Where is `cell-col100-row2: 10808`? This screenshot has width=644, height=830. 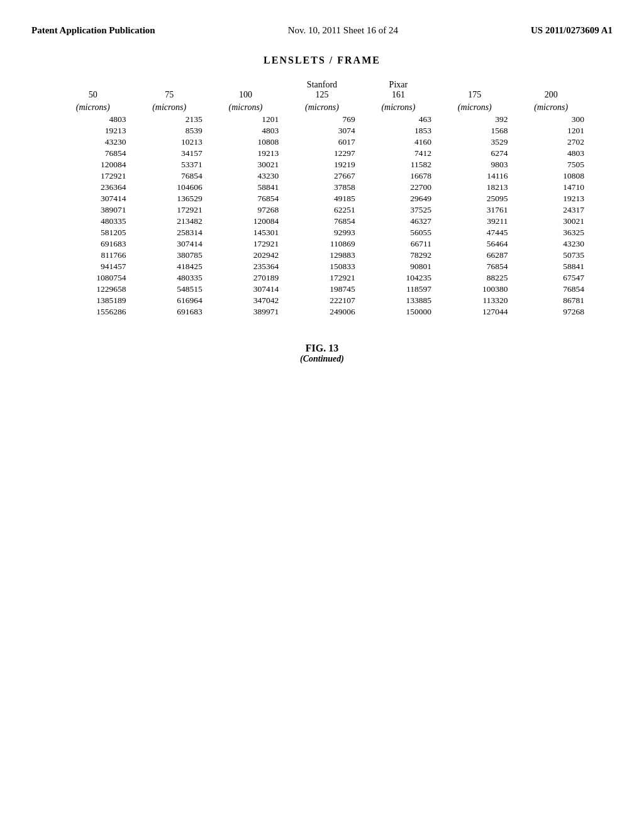 cell-col100-row2: 10808 is located at coordinates (245, 142).